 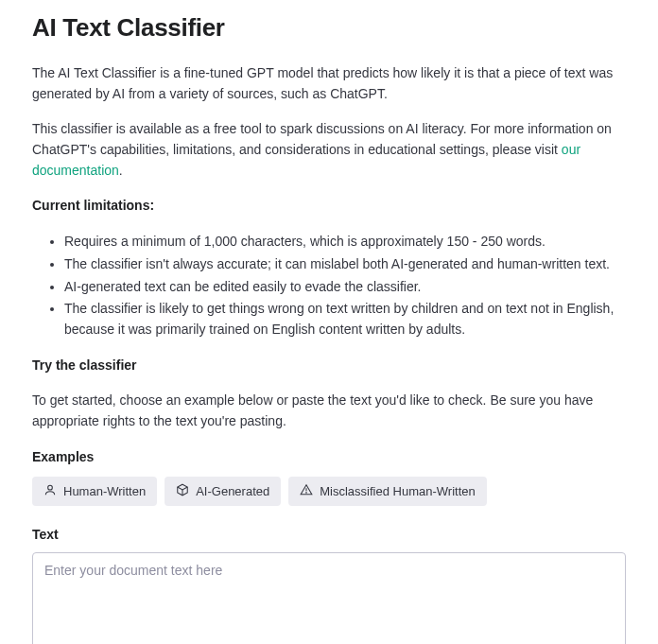 What do you see at coordinates (329, 598) in the screenshot?
I see `text-input` at bounding box center [329, 598].